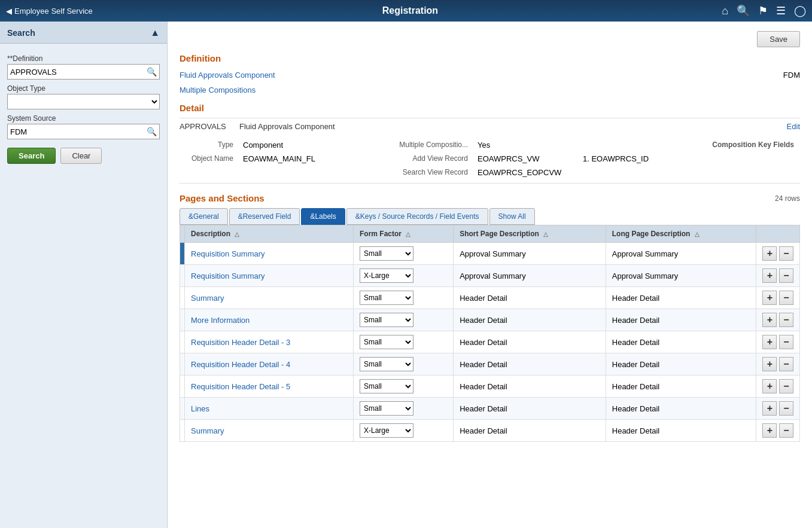 This screenshot has height=528, width=812. Describe the element at coordinates (81, 155) in the screenshot. I see `clear-button: Clear` at that location.